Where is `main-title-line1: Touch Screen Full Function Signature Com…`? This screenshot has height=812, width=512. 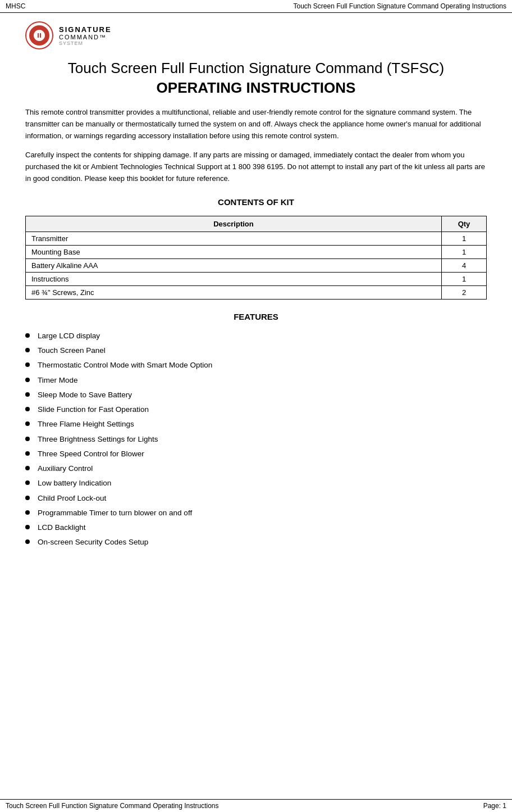 main-title-line1: Touch Screen Full Function Signature Com… is located at coordinates (256, 69).